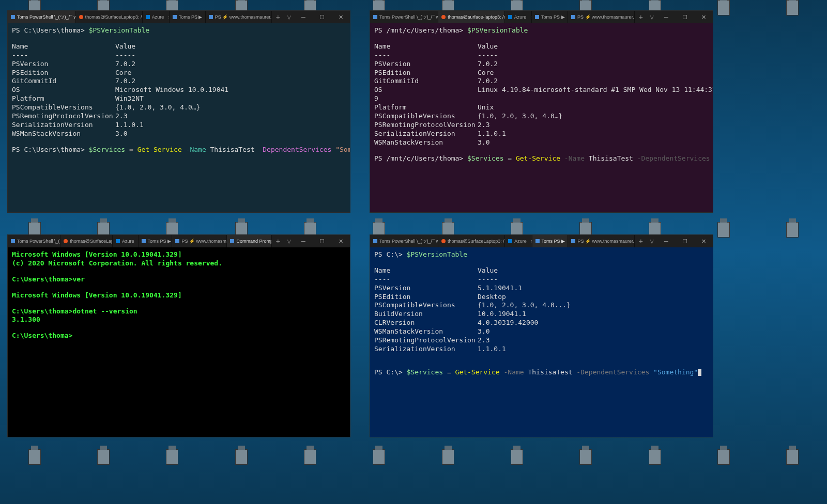  What do you see at coordinates (87, 241) in the screenshot?
I see `tab: thomas@SurfaceLapto×` at bounding box center [87, 241].